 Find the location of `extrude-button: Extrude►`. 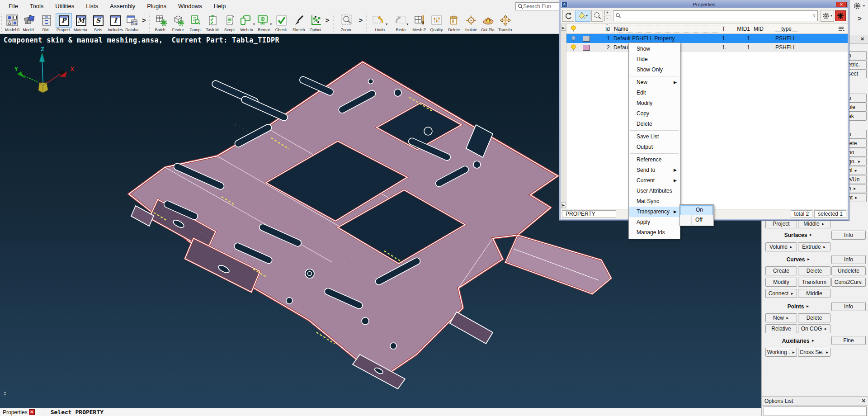

extrude-button: Extrude► is located at coordinates (814, 247).